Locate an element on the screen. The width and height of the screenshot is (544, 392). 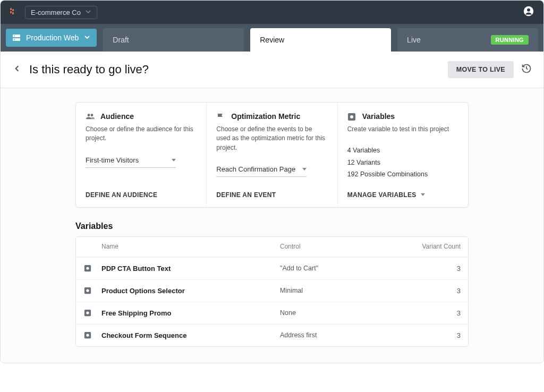
row-name: PDP CTA Button Text is located at coordinates (191, 269).